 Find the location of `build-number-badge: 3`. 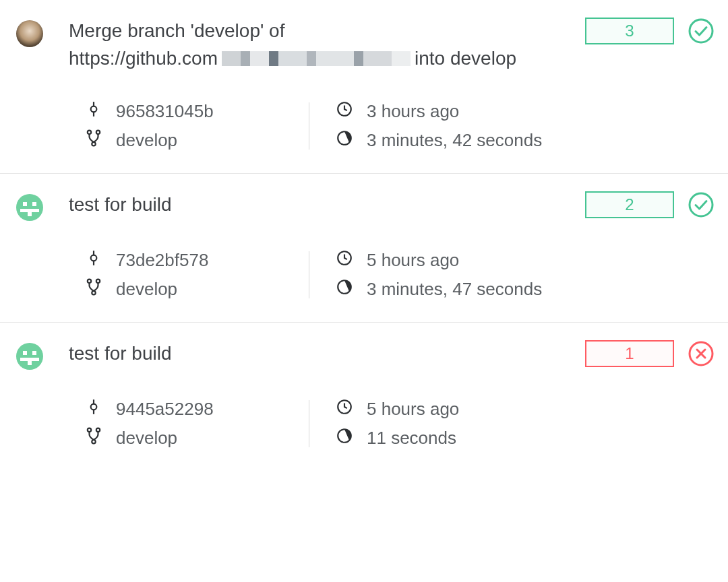

build-number-badge: 3 is located at coordinates (630, 31).